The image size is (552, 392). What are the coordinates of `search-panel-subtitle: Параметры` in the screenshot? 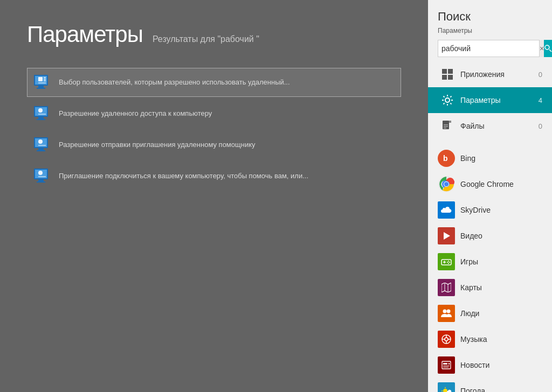 It's located at (490, 31).